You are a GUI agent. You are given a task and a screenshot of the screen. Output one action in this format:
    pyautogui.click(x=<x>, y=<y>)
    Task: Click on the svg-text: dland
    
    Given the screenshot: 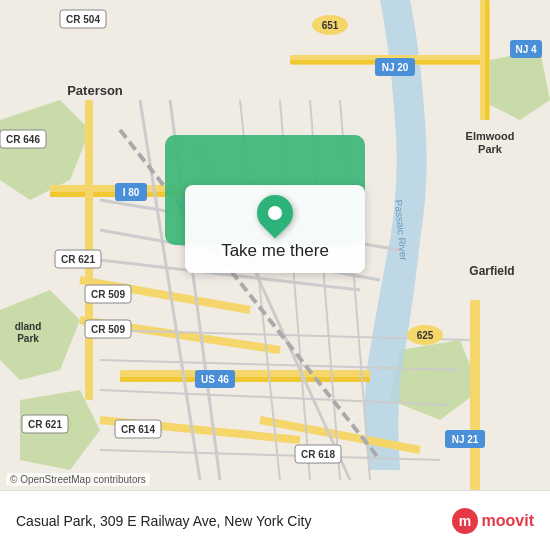 What is the action you would take?
    pyautogui.click(x=28, y=326)
    